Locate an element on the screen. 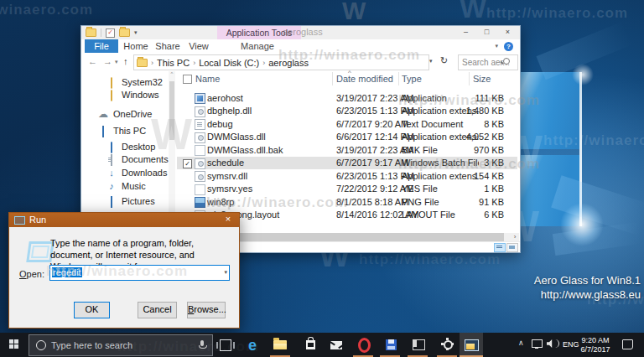  taskbar-icon-backup-app is located at coordinates (391, 345).